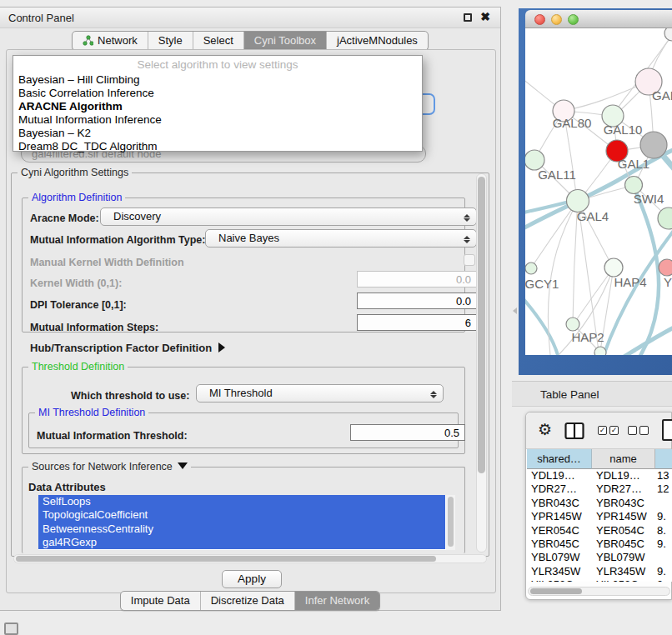  What do you see at coordinates (242, 542) in the screenshot?
I see `attribute-item-selected: gal4RGexp` at bounding box center [242, 542].